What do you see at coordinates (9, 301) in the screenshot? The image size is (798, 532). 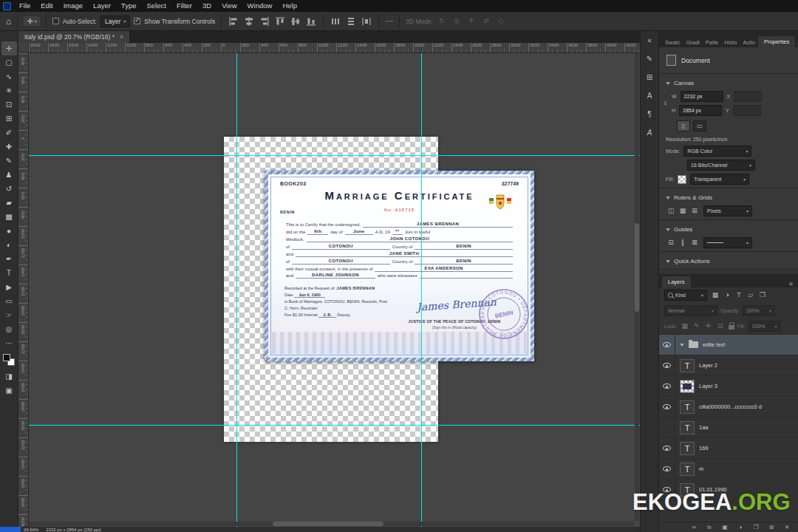 I see `rectangle-tool: ▭` at bounding box center [9, 301].